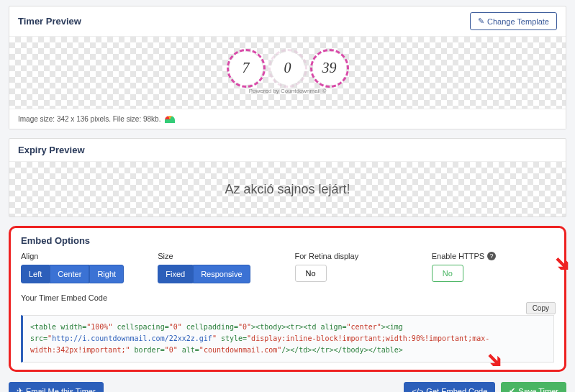 The height and width of the screenshot is (392, 575). Describe the element at coordinates (288, 150) in the screenshot. I see `expiry-preview-header: Expiry Preview` at that location.